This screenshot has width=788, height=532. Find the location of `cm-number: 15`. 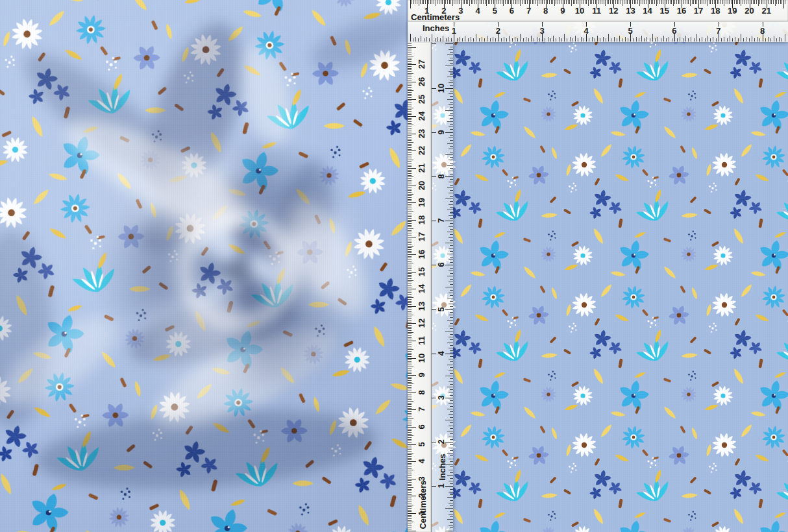

cm-number: 15 is located at coordinates (665, 10).